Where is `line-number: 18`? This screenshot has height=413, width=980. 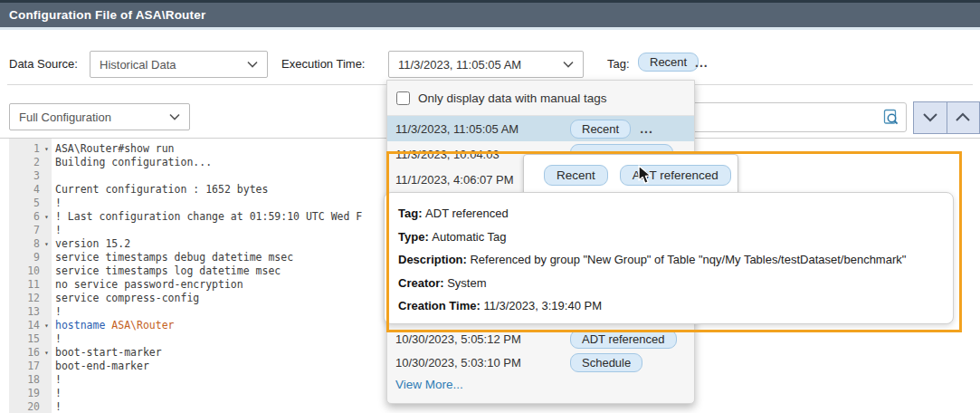
line-number: 18 is located at coordinates (24, 380).